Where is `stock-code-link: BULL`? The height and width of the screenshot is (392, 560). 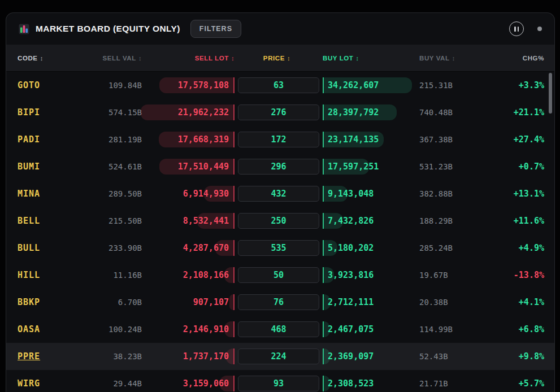
stock-code-link: BULL is located at coordinates (45, 248).